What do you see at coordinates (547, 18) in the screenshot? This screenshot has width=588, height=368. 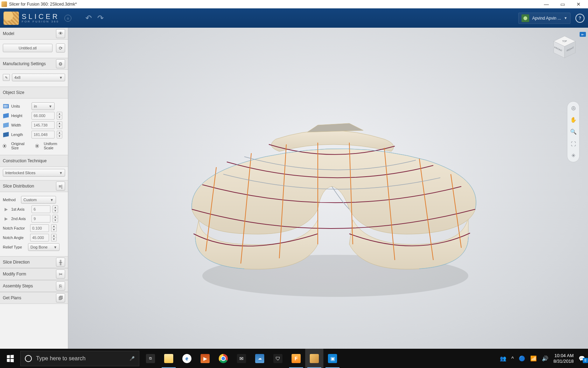 I see `user-name-label: Apvind Apvin ...` at bounding box center [547, 18].